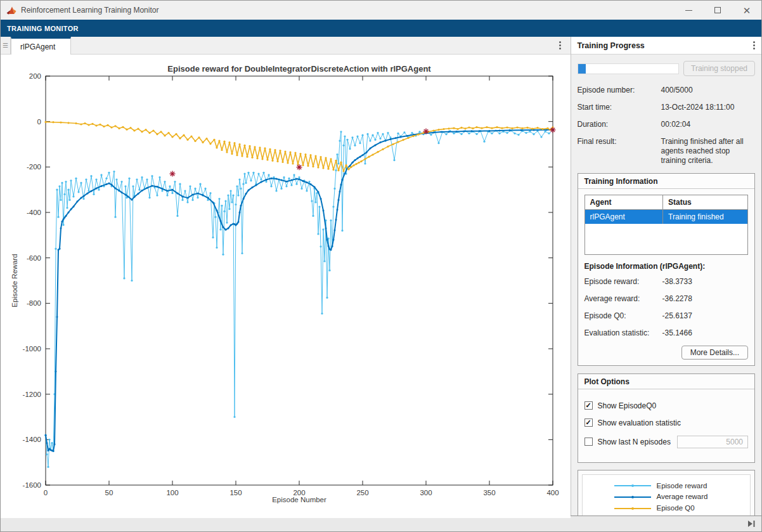 The height and width of the screenshot is (532, 762). What do you see at coordinates (667, 269) in the screenshot?
I see `training-information-box: Training Information AgentStatus rlPGAge…` at bounding box center [667, 269].